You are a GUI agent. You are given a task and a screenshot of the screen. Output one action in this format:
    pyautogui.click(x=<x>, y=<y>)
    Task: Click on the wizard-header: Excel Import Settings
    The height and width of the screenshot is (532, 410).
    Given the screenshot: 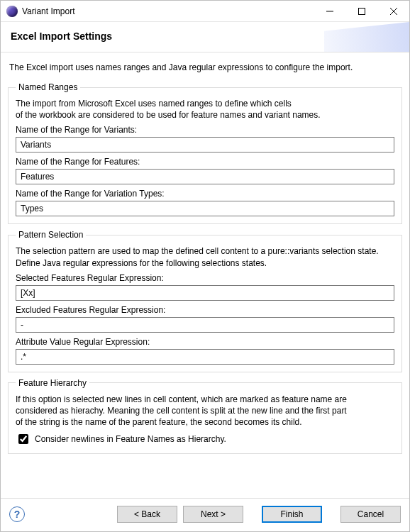 What is the action you would take?
    pyautogui.click(x=205, y=37)
    